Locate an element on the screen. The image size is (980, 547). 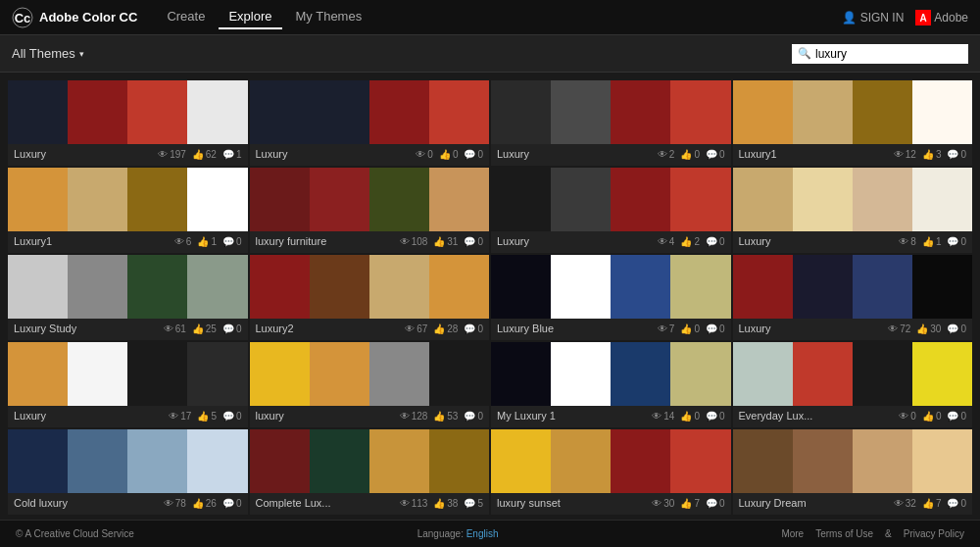
theme-card: luxury 👁 128 👍 53 💬 0 is located at coordinates (370, 384).